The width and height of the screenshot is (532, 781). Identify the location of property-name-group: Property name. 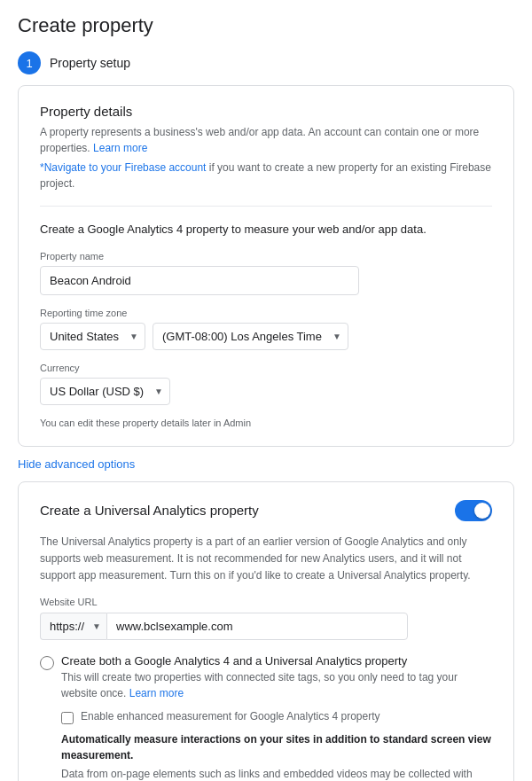
(266, 273).